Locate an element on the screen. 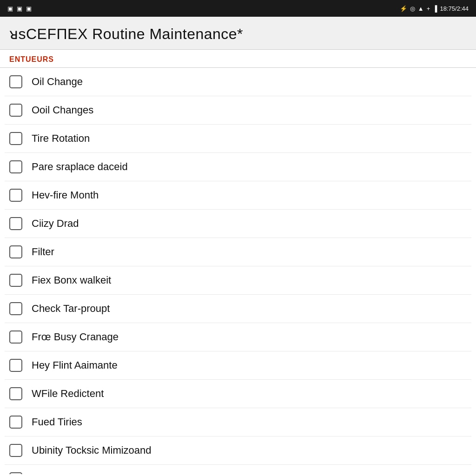  list-item: Hey Flint Aaimante is located at coordinates (238, 365).